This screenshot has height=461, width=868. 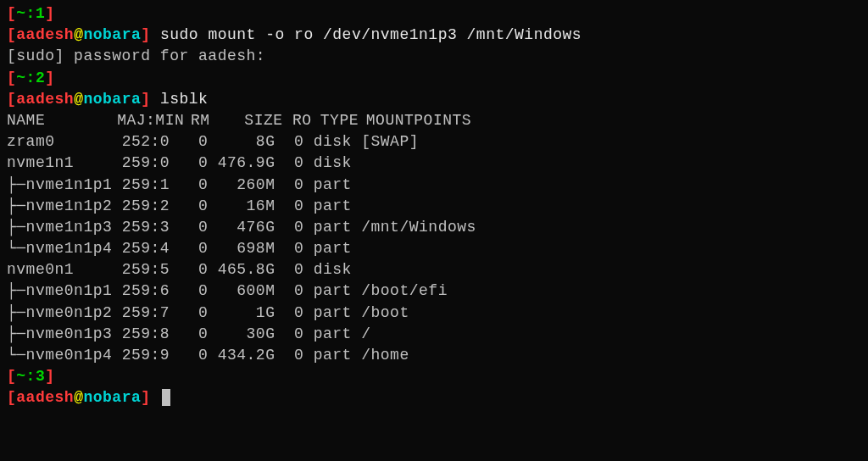 I want to click on lsblk-size: 476.9G, so click(x=241, y=163).